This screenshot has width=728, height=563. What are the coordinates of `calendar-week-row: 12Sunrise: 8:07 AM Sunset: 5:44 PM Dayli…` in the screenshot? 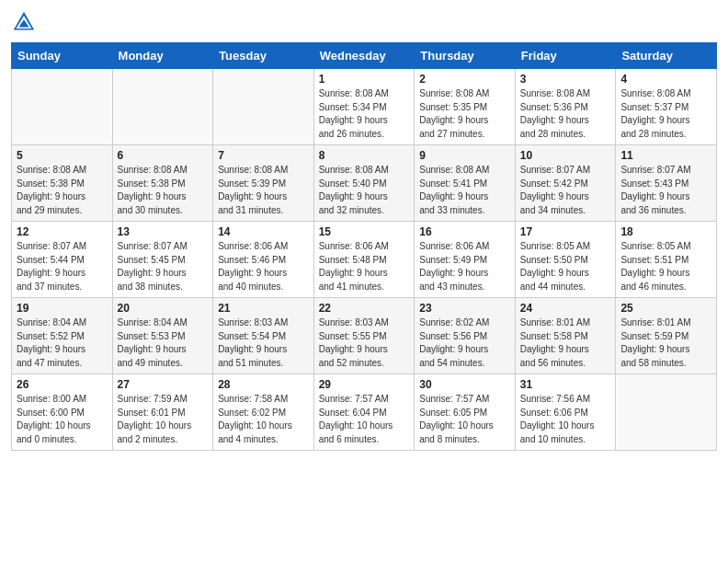 It's located at (364, 259).